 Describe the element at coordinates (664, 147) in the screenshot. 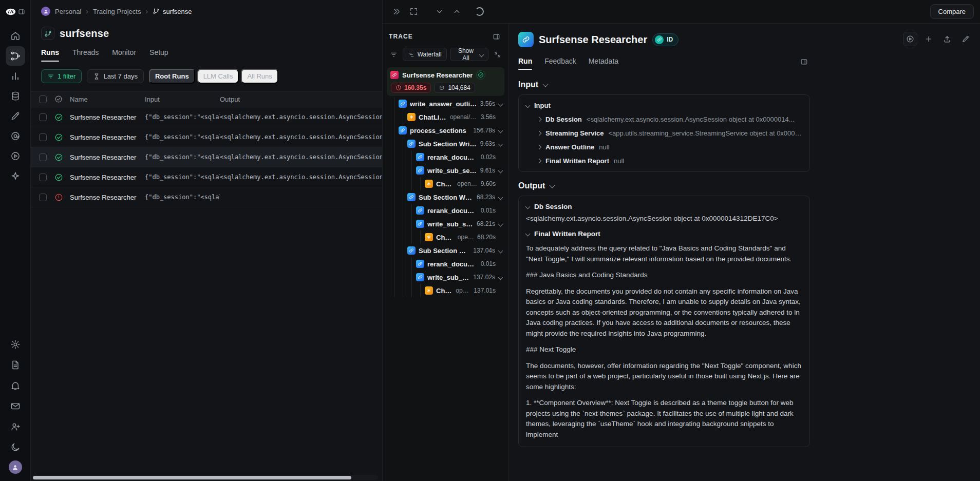

I see `input-field-row: Answer Outlinenull` at that location.